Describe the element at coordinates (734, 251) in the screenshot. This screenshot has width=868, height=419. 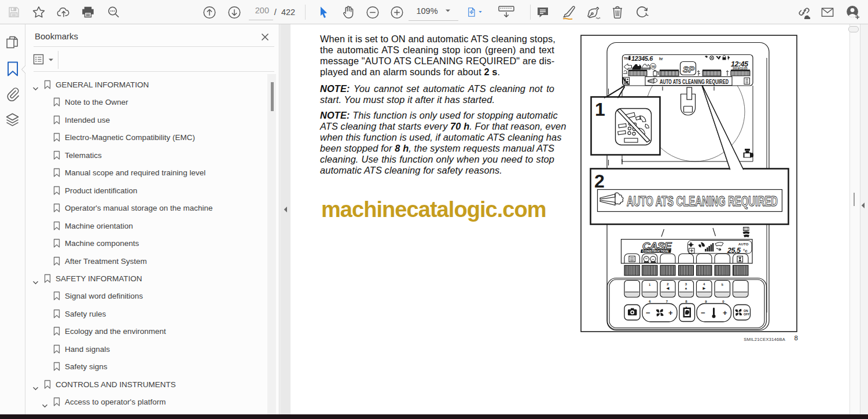
I see `svg-text: 25.5` at that location.